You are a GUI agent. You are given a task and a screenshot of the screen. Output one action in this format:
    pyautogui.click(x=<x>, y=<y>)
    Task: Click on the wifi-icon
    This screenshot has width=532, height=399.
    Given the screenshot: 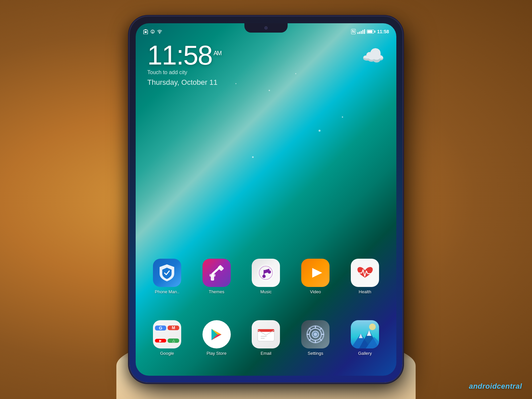 What is the action you would take?
    pyautogui.click(x=160, y=32)
    